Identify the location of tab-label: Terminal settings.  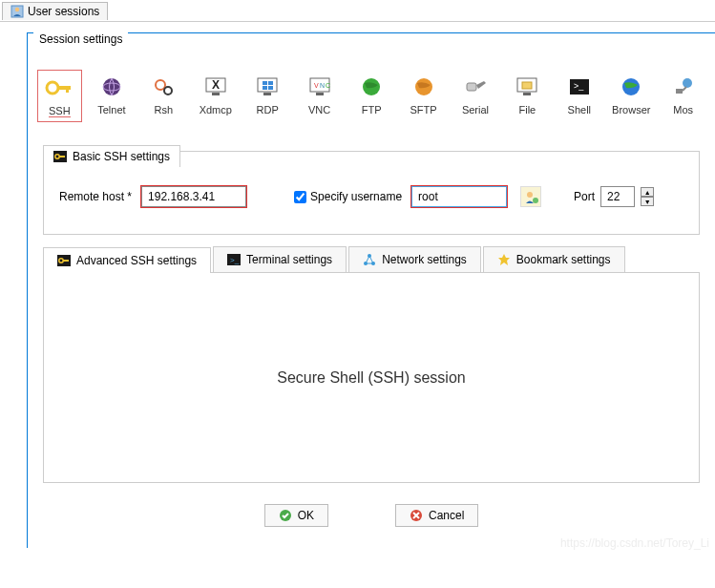
(289, 260).